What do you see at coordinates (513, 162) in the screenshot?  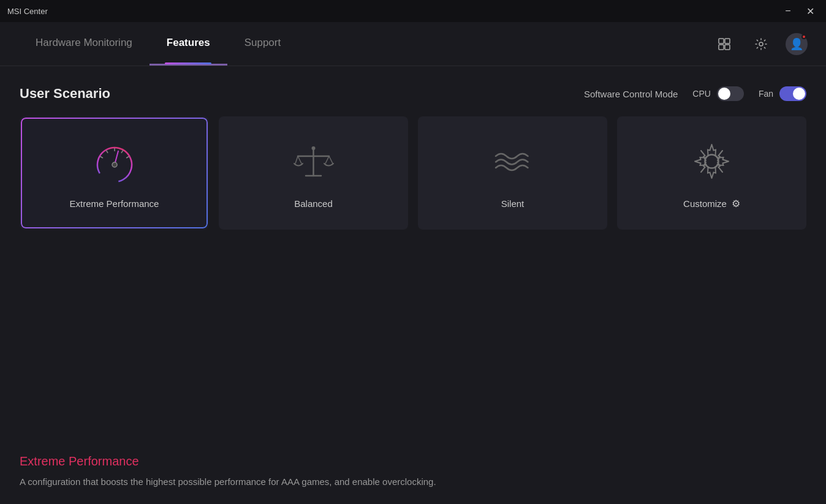 I see `silent-icon` at bounding box center [513, 162].